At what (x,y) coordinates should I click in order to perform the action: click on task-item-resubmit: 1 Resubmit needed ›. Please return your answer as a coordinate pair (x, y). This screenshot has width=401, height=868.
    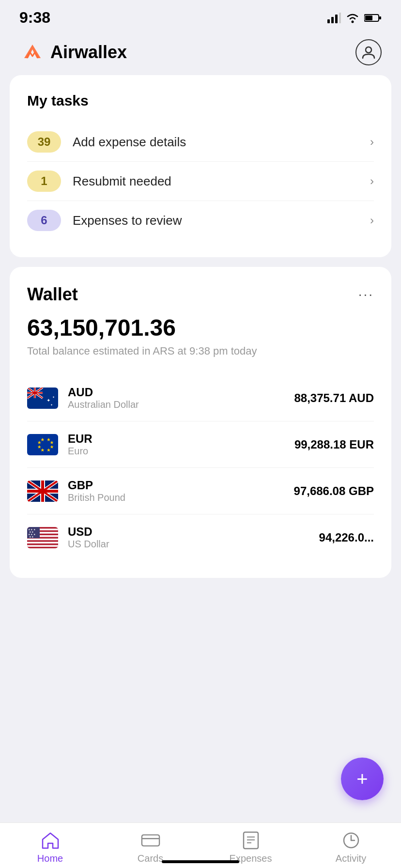
    Looking at the image, I should click on (200, 181).